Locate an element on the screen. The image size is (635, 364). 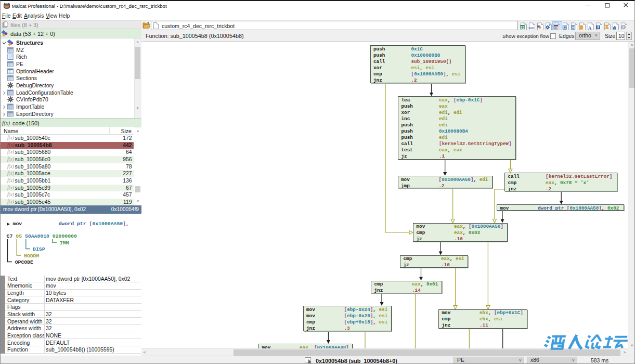
svg-text: OPCODE is located at coordinates (24, 262).